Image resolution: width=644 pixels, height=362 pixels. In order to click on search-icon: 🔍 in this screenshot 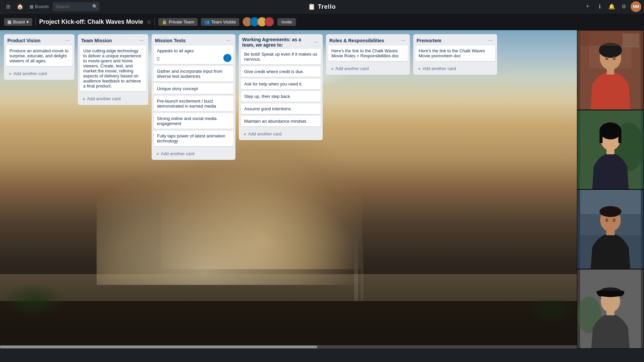, I will do `click(95, 7)`.